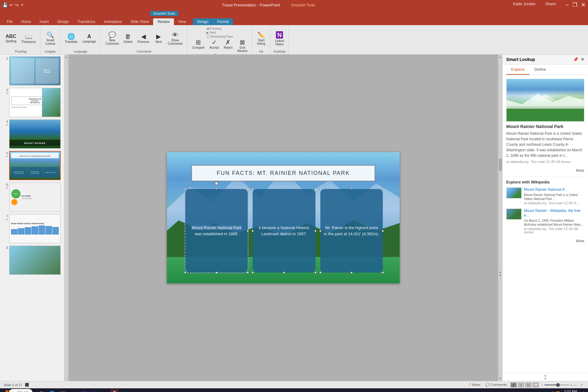 This screenshot has width=588, height=392. What do you see at coordinates (540, 70) in the screenshot?
I see `tab-define: Define` at bounding box center [540, 70].